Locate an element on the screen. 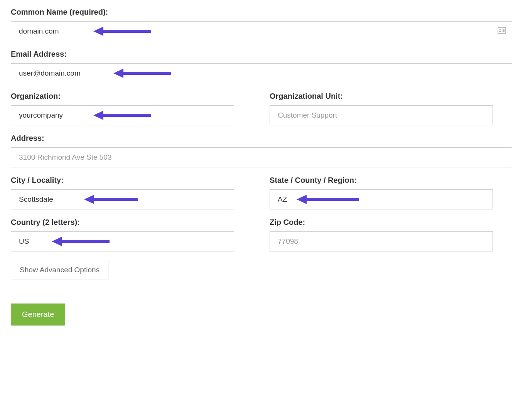  show-advanced-button: Show Advanced Options is located at coordinates (59, 270).